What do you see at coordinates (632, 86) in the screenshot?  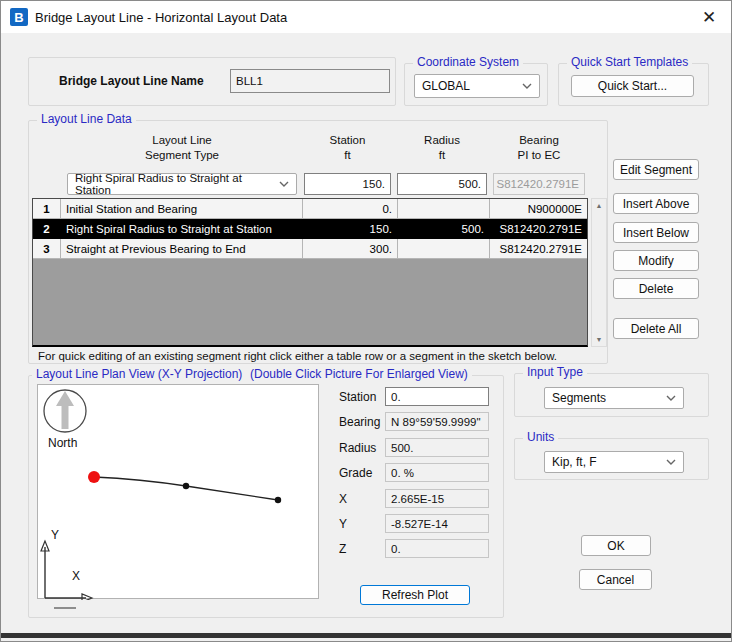 I see `quick-start-button: Quick Start...` at bounding box center [632, 86].